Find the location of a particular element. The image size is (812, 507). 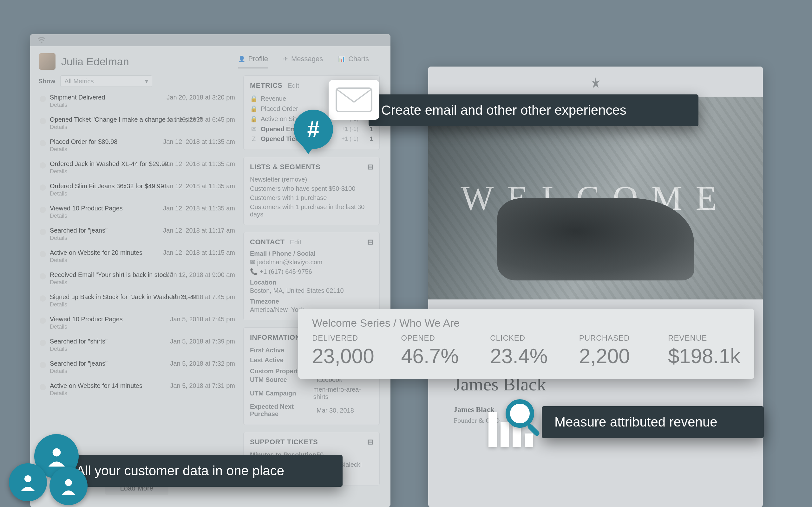

kv-value: Mar 30, 2018 is located at coordinates (335, 410).